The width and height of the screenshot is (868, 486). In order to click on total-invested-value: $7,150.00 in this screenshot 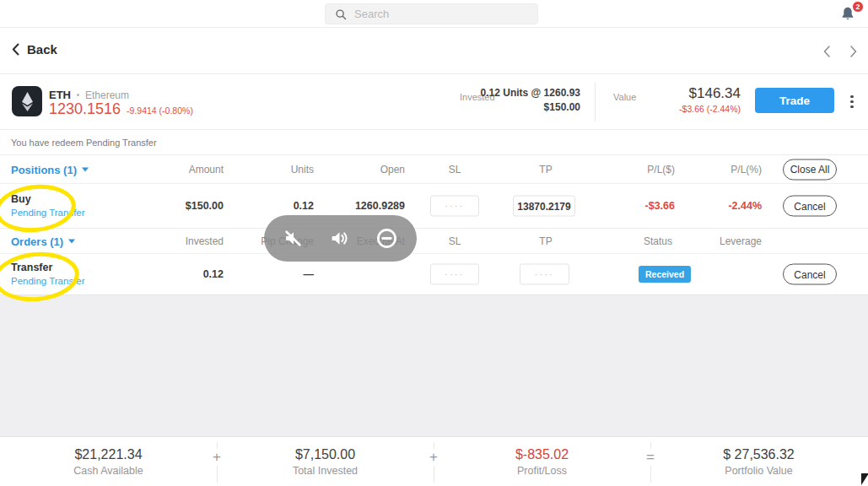, I will do `click(326, 455)`.